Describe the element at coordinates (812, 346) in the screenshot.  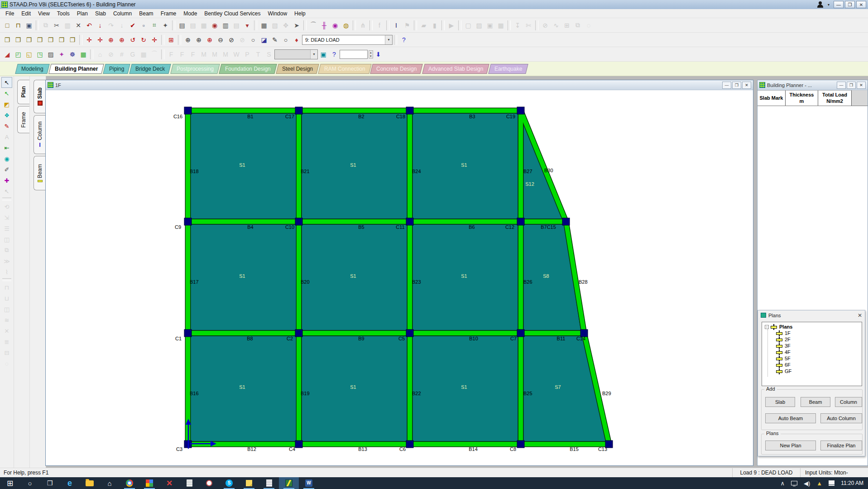
I see `tree-item-3f: 3F` at that location.